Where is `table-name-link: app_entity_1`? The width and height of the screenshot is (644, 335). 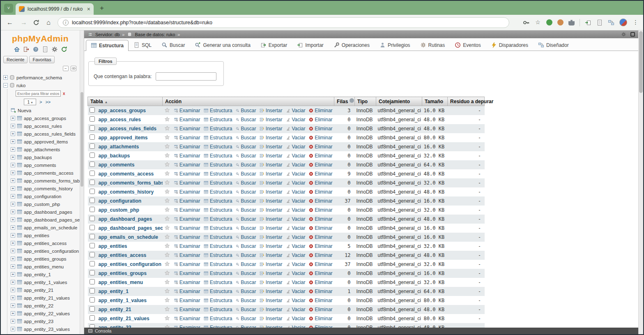 table-name-link: app_entity_1 is located at coordinates (113, 291).